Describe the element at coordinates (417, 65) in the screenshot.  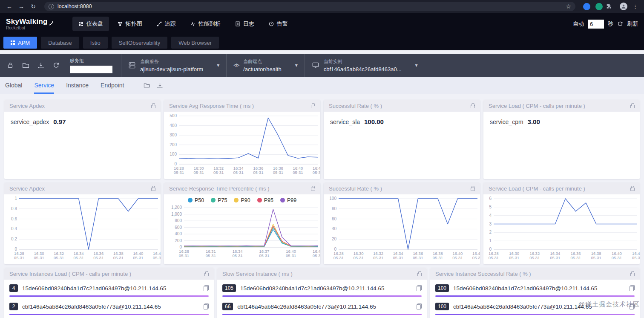
I see `chevron-down-icon: ▾` at that location.